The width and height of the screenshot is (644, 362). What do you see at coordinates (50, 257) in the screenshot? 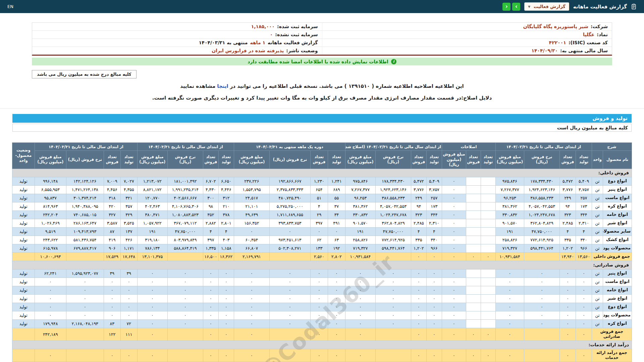
I see `table-cell: ۱۰,۶۰۰,۶۹۳` at bounding box center [50, 257].